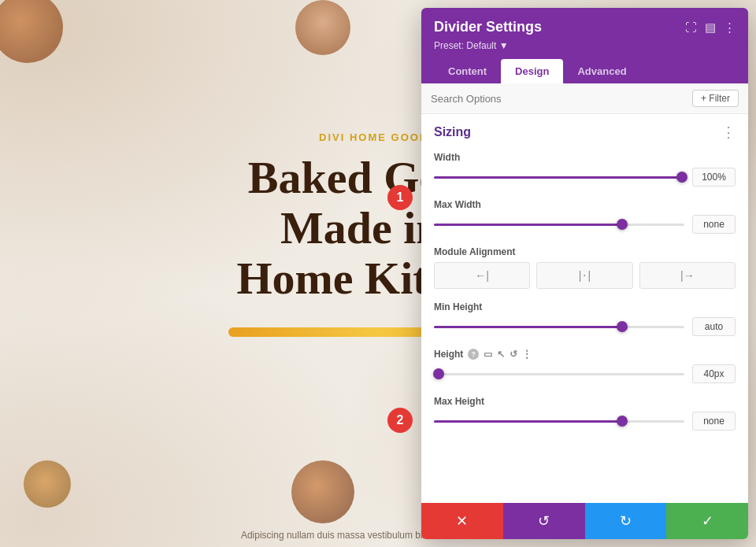  Describe the element at coordinates (558, 178) in the screenshot. I see `width-slider-fill` at that location.